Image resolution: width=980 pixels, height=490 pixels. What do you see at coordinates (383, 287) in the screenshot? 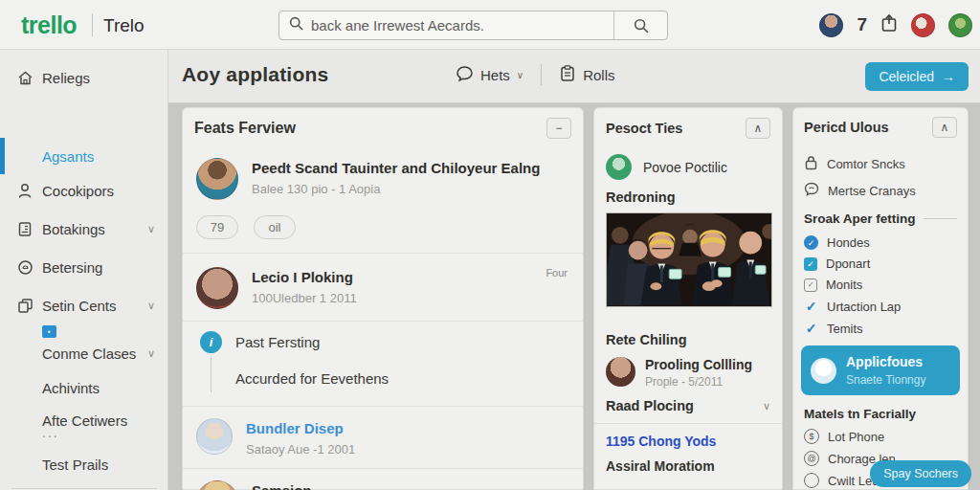
I see `feed-card: Lecio I Ploking 100Uledber 1 2011 Four` at bounding box center [383, 287].